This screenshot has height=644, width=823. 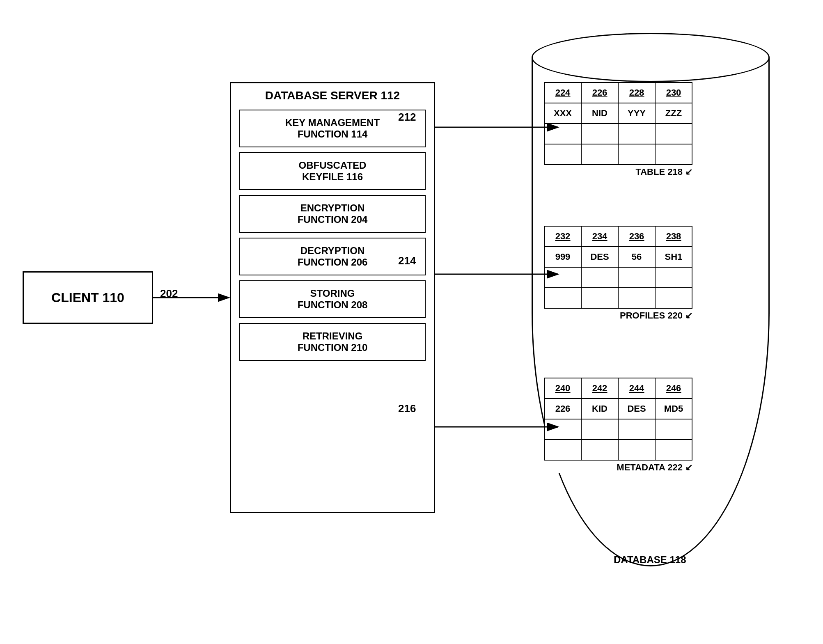 What do you see at coordinates (618, 468) in the screenshot?
I see `metadata-222-label: METADATA 222 ↙` at bounding box center [618, 468].